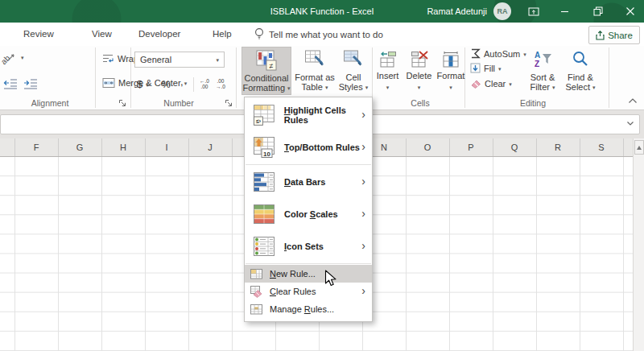 Image resolution: width=644 pixels, height=351 pixels. Describe the element at coordinates (543, 77) in the screenshot. I see `sort-filter-label-1: Sort &` at that location.